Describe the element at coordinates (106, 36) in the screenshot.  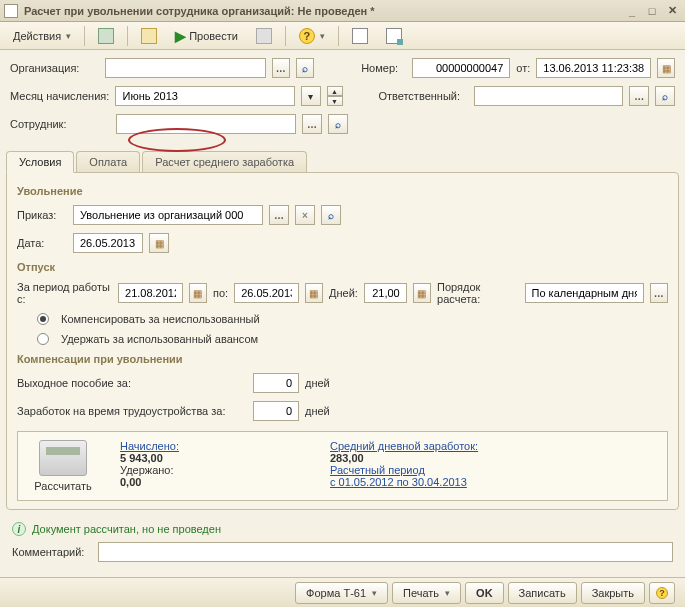
I see `doc-icon` at that location.